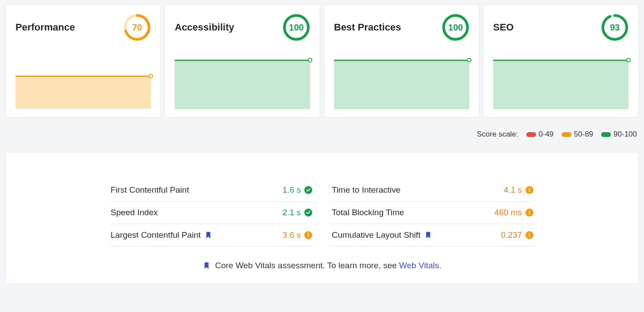 This screenshot has width=644, height=312. I want to click on metric-speed-index: Speed Index 2.1 s, so click(211, 213).